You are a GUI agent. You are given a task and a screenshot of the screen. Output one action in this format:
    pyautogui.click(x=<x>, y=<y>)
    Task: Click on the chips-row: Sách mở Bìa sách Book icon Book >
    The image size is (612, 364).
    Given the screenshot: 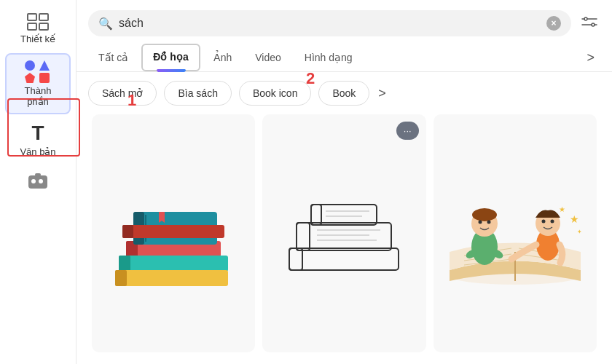 What is the action you would take?
    pyautogui.click(x=344, y=93)
    